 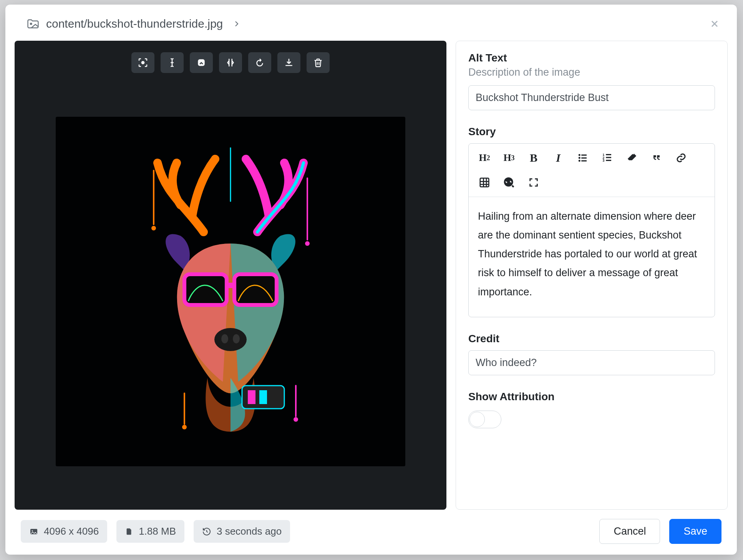 I want to click on chevron-right-icon, so click(x=237, y=24).